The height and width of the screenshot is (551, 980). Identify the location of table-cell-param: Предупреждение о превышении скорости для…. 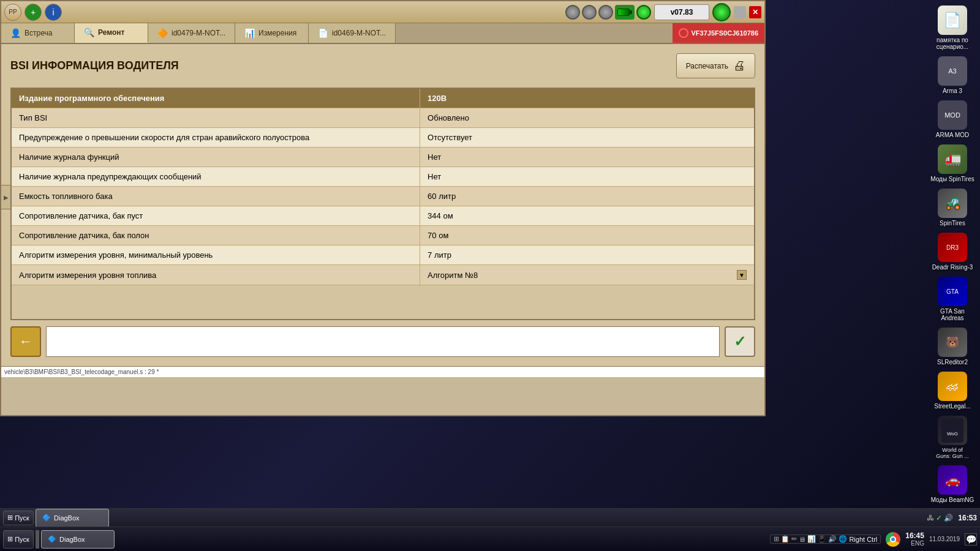
(216, 138).